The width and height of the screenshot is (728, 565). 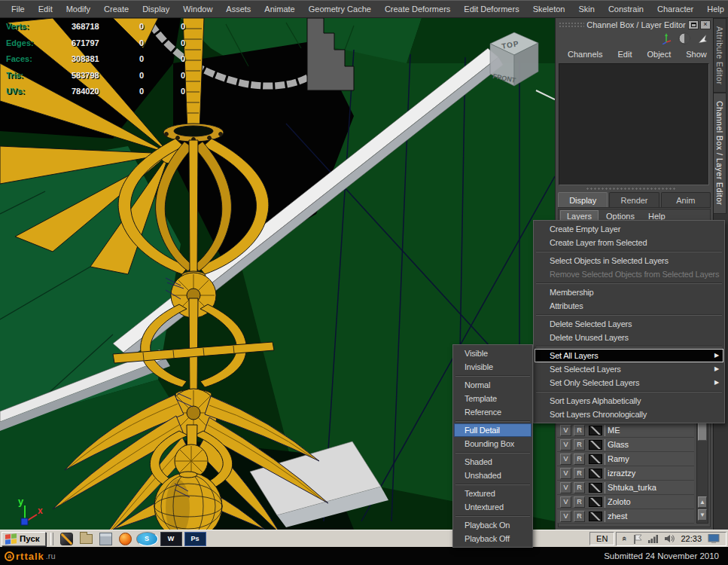 What do you see at coordinates (492, 462) in the screenshot?
I see `submenu-item: Shaded` at bounding box center [492, 462].